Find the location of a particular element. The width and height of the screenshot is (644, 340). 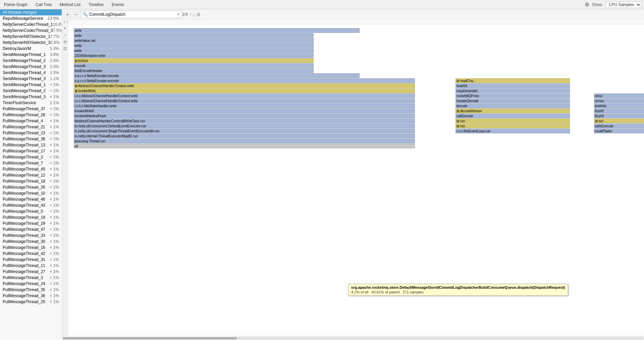

sidebar-item-33: PullMessageThread_5< 1% is located at coordinates (31, 211).